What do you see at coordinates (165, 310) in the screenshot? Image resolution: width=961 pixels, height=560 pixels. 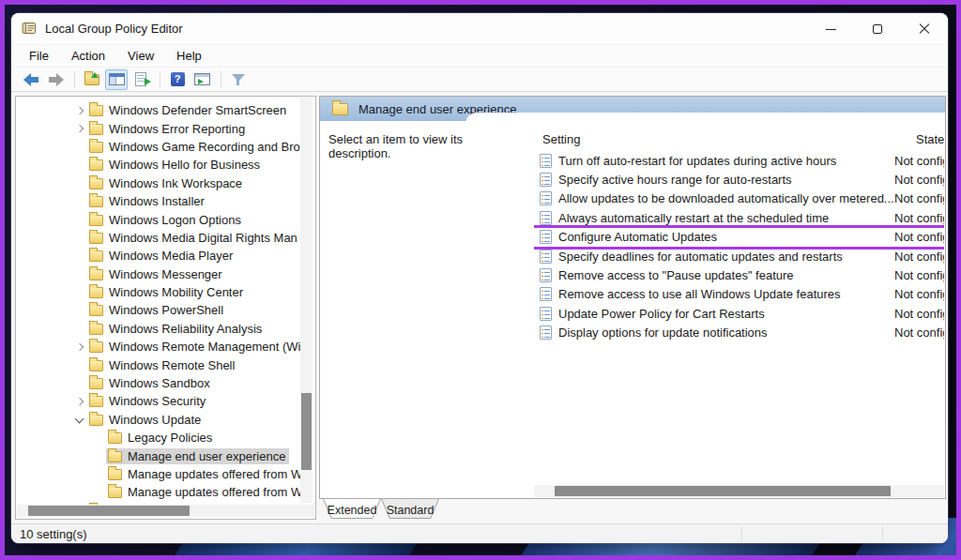 I see `tree-item: Windows PowerShell` at bounding box center [165, 310].